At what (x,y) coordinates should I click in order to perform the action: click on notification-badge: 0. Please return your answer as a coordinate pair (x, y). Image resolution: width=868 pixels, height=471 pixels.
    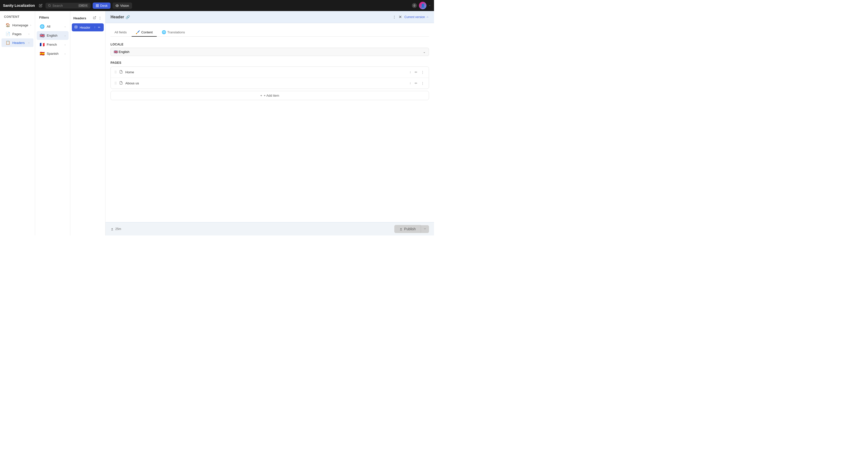
    Looking at the image, I should click on (414, 5).